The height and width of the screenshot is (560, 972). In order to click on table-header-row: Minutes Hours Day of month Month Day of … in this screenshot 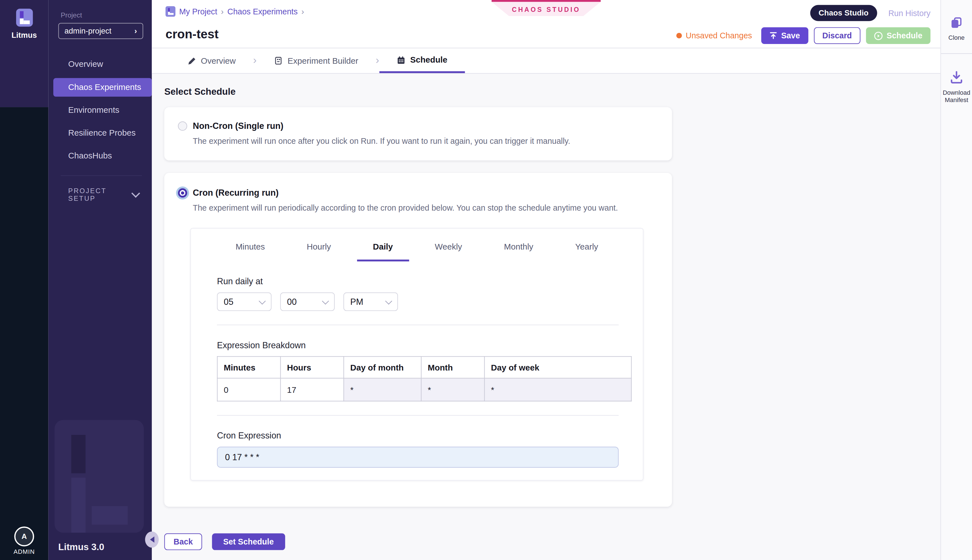, I will do `click(424, 367)`.